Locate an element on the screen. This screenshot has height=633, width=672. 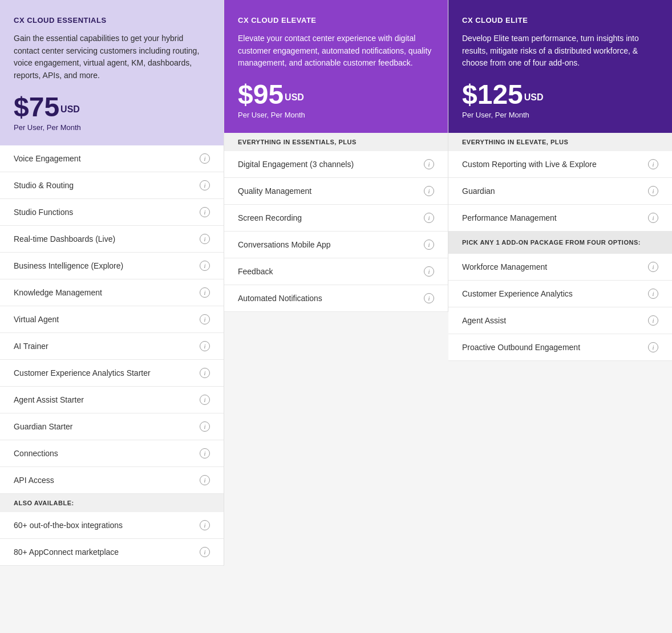
feature-name: Performance Management is located at coordinates (509, 218).